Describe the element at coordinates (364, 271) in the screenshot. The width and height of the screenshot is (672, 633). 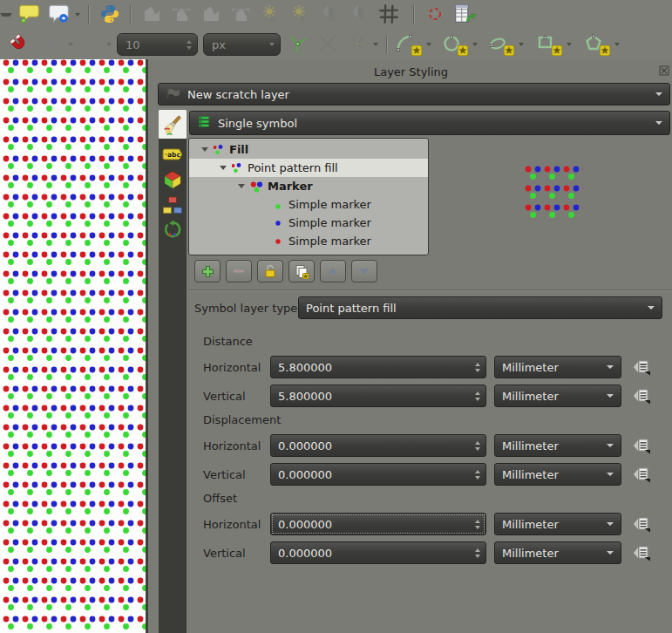
I see `down-arrow-icon` at that location.